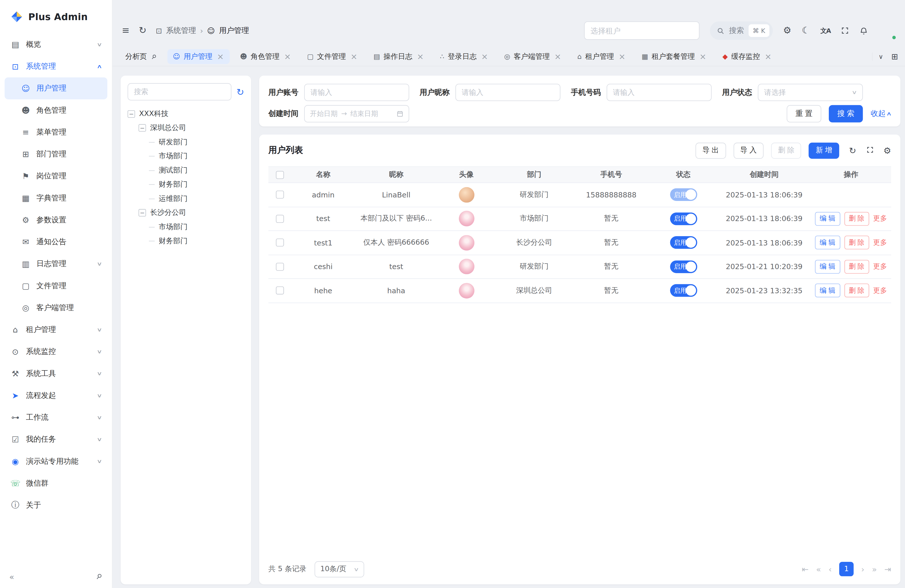 The height and width of the screenshot is (588, 905). Describe the element at coordinates (881, 114) in the screenshot. I see `collapse-filters-link: 收起 ∧` at that location.